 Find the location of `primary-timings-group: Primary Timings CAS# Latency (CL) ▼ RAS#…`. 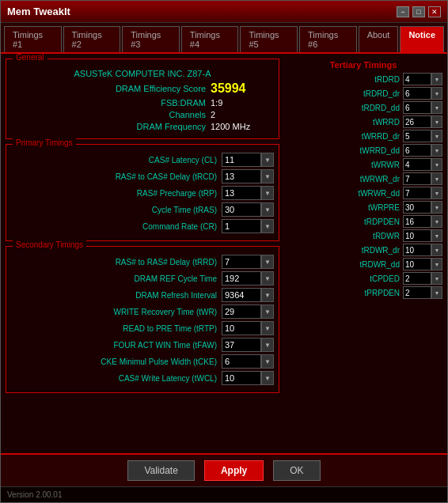

primary-timings-group: Primary Timings CAS# Latency (CL) ▼ RAS#… is located at coordinates (142, 193).